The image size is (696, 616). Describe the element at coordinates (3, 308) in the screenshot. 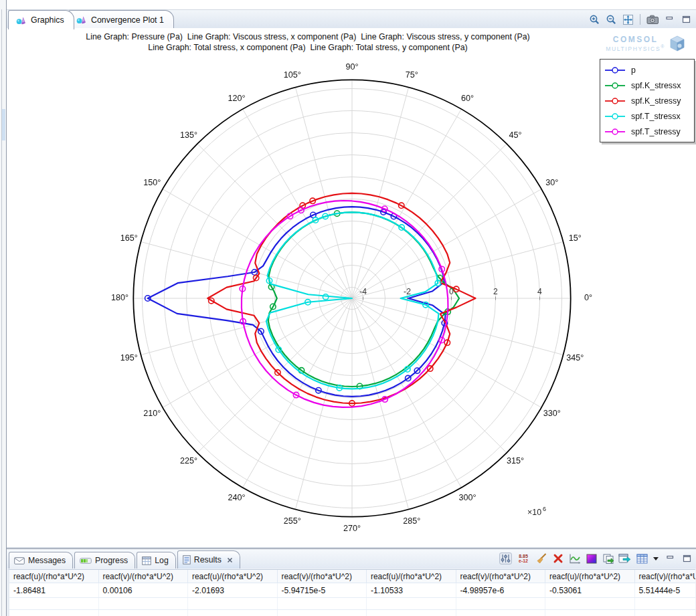

I see `left-minimized-panel-rail` at that location.